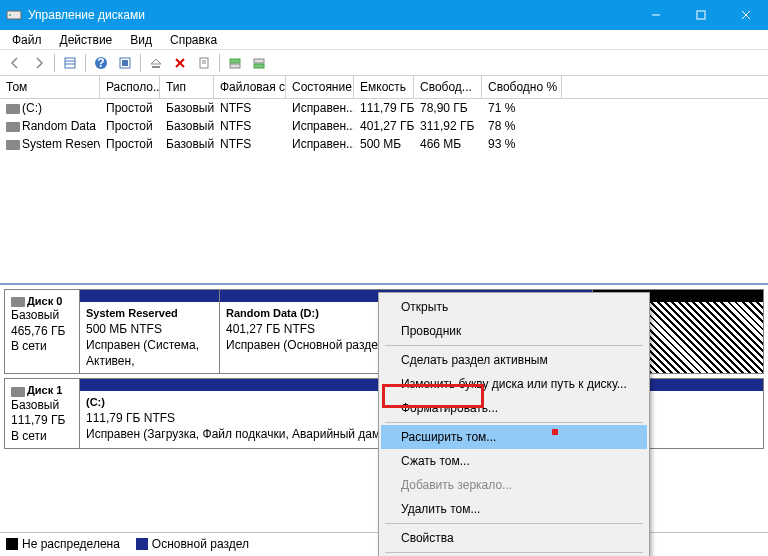 The width and height of the screenshot is (768, 556). What do you see at coordinates (141, 40) in the screenshot?
I see `menu-view: Вид` at bounding box center [141, 40].